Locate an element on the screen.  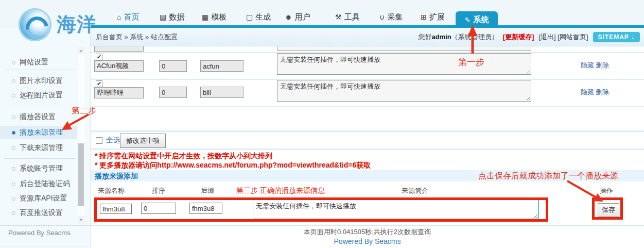
select-all-label: 全选 is located at coordinates (113, 140).